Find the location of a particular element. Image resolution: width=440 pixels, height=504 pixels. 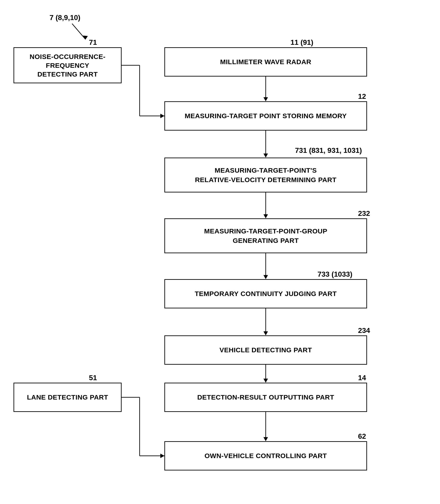

ref-62: 62 is located at coordinates (362, 436).